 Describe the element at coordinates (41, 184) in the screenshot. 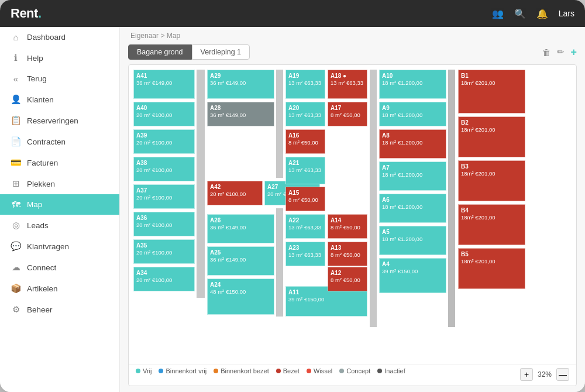

I see `sidebar-label-plekken: Plekken` at that location.